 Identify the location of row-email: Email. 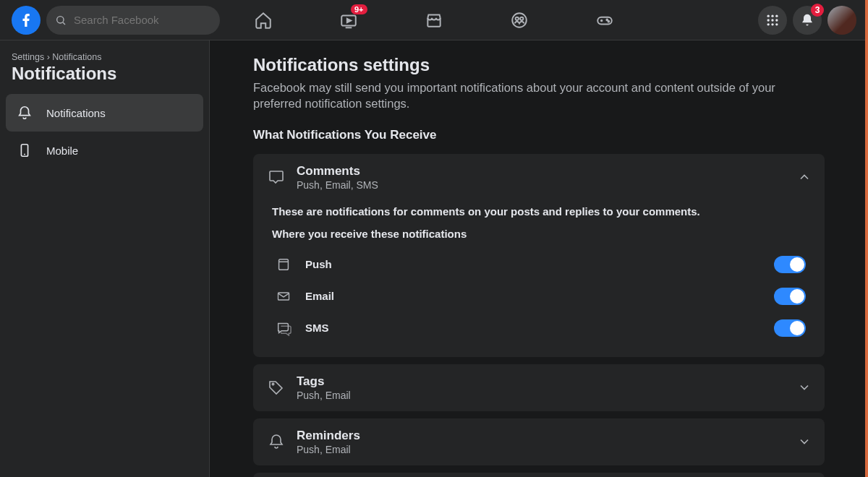
(539, 296).